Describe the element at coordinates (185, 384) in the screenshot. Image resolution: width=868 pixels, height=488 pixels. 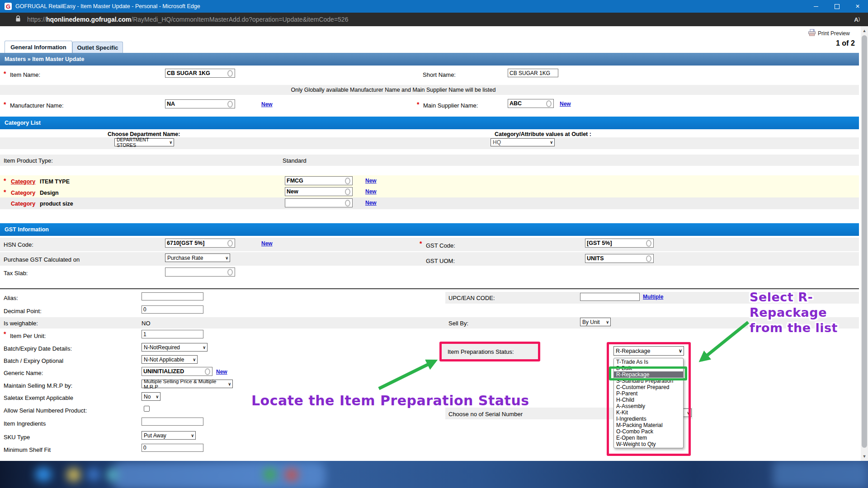
I see `maintain-mrp-value: Multiple Selling Price & Multiple M.R.P` at that location.